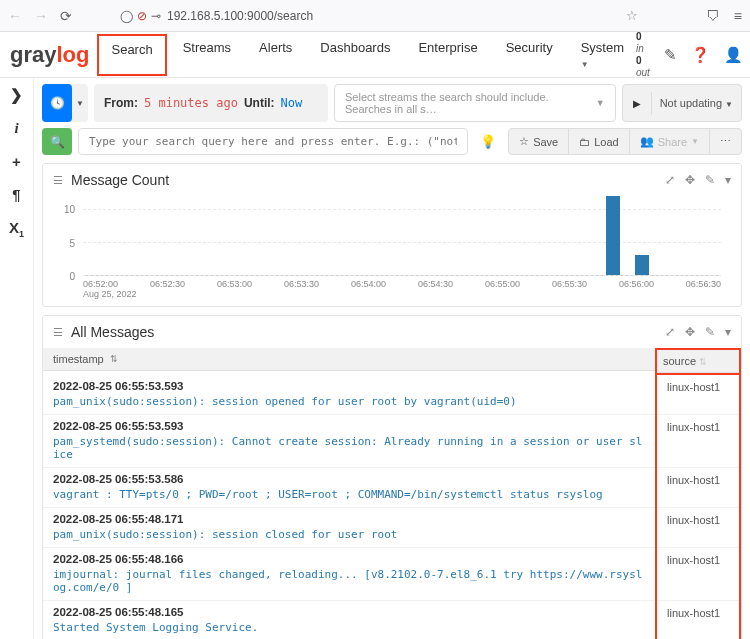 This screenshot has width=750, height=639. I want to click on time-icon-button: 🕓, so click(57, 103).